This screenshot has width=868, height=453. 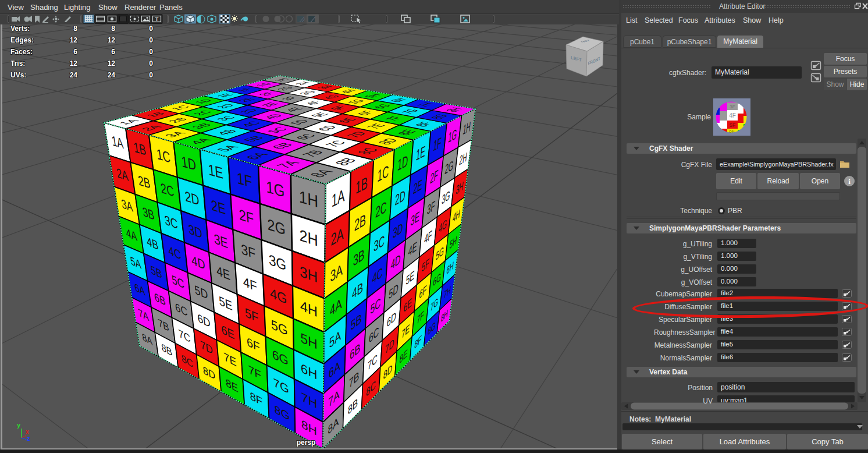 What do you see at coordinates (17, 63) in the screenshot?
I see `svg-text: Tris:` at bounding box center [17, 63].